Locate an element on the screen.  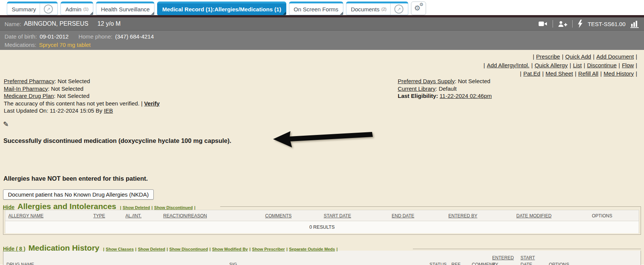
preferred-days-supply-value: Not Selected is located at coordinates (474, 81).